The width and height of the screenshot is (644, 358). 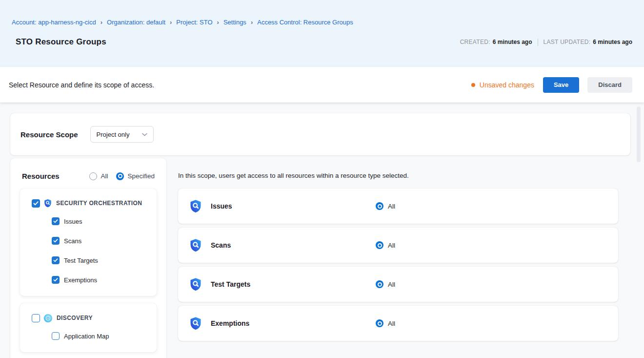 I want to click on item-label: Application Map, so click(x=87, y=336).